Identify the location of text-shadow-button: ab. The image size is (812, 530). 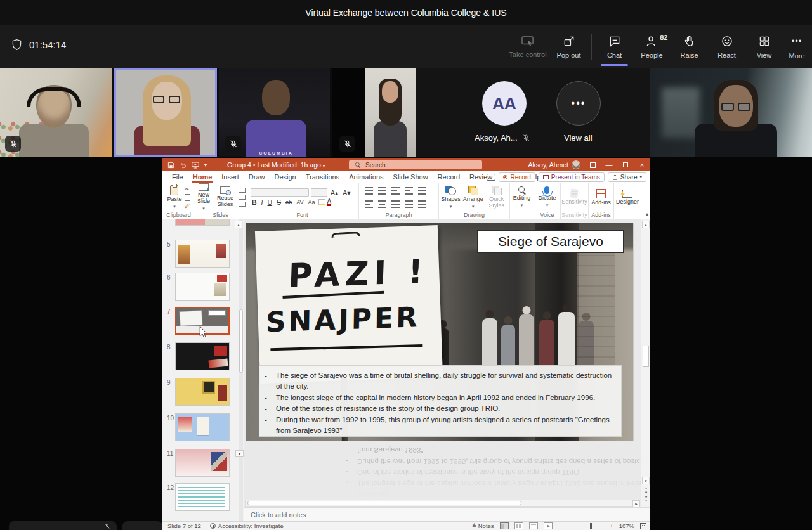
(289, 202).